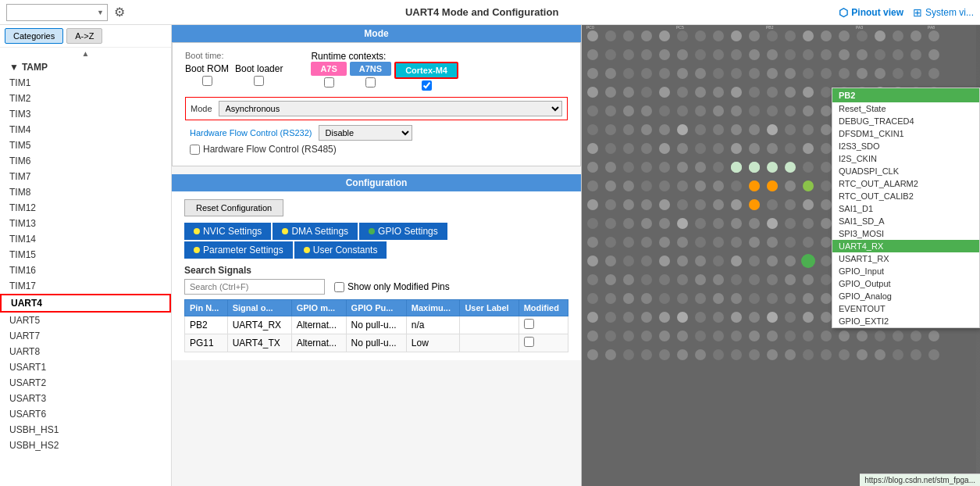 This screenshot has width=980, height=486. What do you see at coordinates (392, 287) in the screenshot?
I see `show-modified-row: Show only Modified Pins` at bounding box center [392, 287].